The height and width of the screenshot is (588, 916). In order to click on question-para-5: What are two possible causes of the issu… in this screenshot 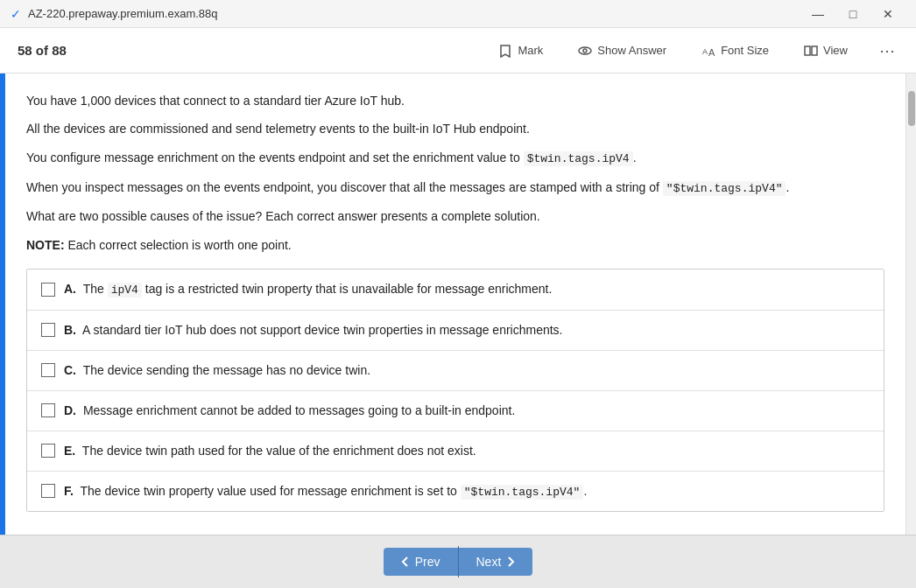, I will do `click(455, 216)`.